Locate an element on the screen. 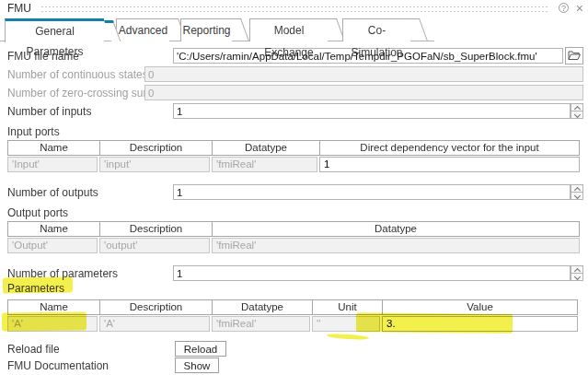  num-parameters-label: Number of parameters is located at coordinates (63, 274).